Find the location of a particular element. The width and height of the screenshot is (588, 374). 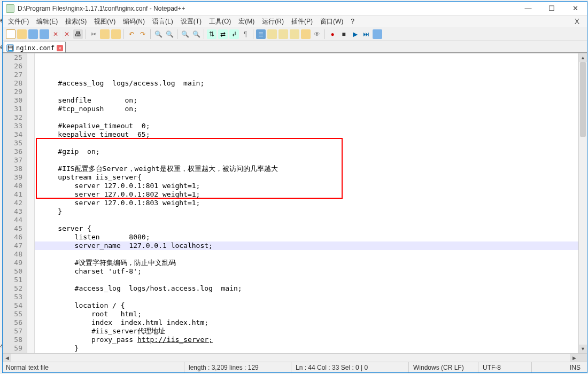

userlang-icon is located at coordinates (272, 34).